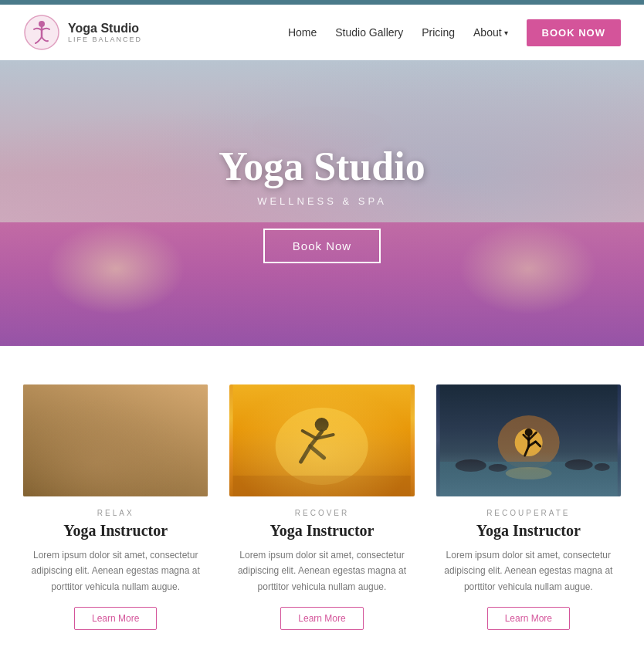 This screenshot has height=647, width=644. What do you see at coordinates (321, 201) in the screenshot?
I see `hero-subtitle: WELLNESS & SPA` at bounding box center [321, 201].